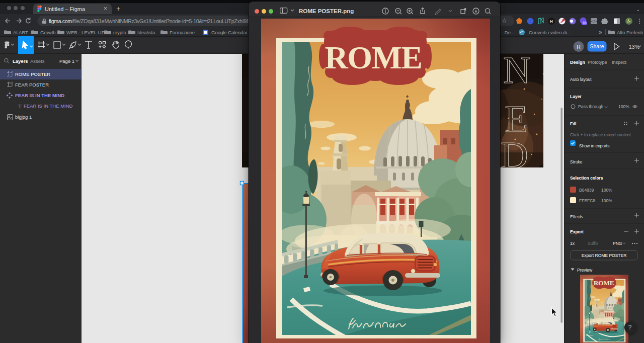 The image size is (644, 343). I want to click on svg-text: 1x, so click(573, 243).